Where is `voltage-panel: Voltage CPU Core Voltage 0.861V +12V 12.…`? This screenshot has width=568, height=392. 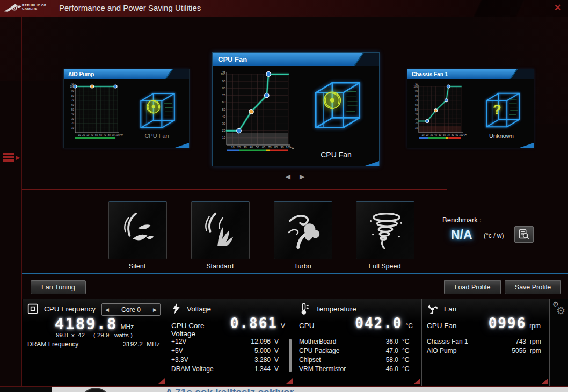
voltage-panel: Voltage CPU Core Voltage 0.861V +12V 12.… is located at coordinates (230, 343).